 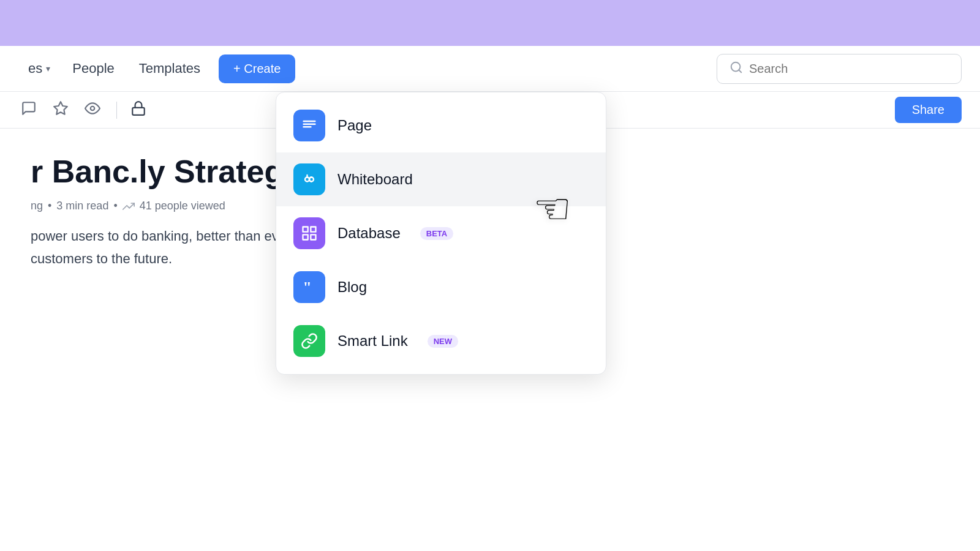 What do you see at coordinates (61, 110) in the screenshot?
I see `star-icon` at bounding box center [61, 110].